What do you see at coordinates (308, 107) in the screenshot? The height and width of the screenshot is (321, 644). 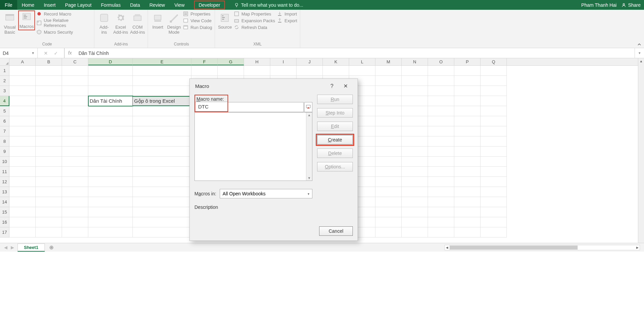 I see `collapse-dialog-icon` at bounding box center [308, 107].